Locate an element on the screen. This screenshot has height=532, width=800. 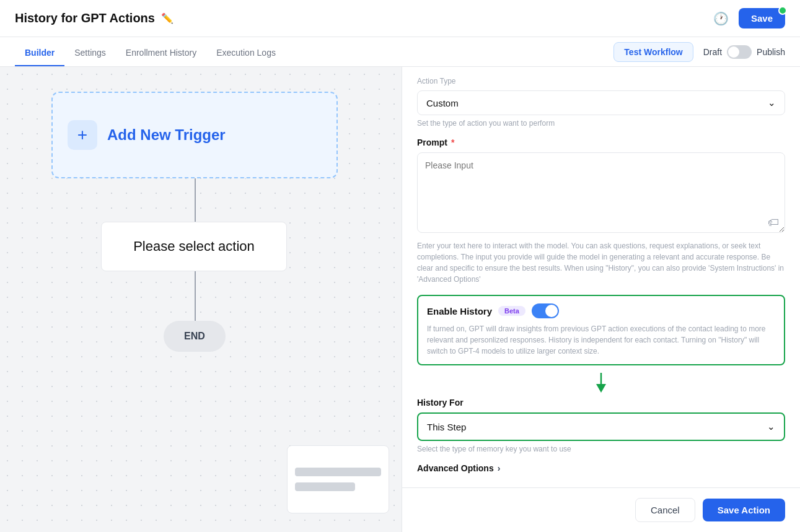
history-for-hint: Select the type of memory key you want t… is located at coordinates (601, 449).